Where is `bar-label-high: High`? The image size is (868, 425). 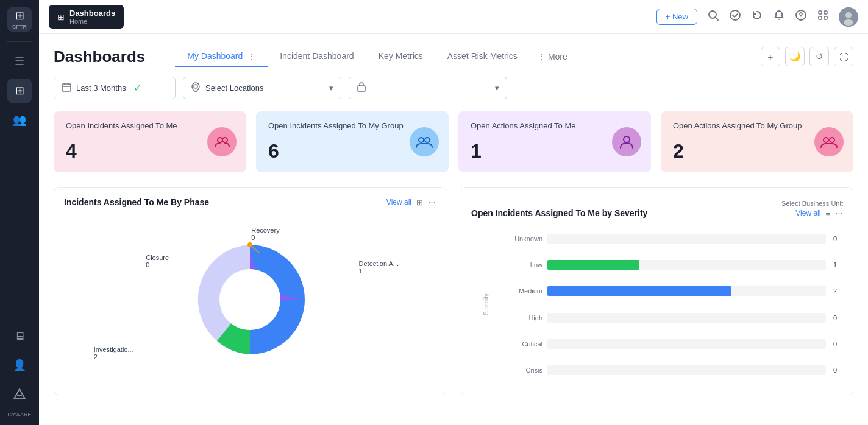 bar-label-high: High is located at coordinates (525, 318).